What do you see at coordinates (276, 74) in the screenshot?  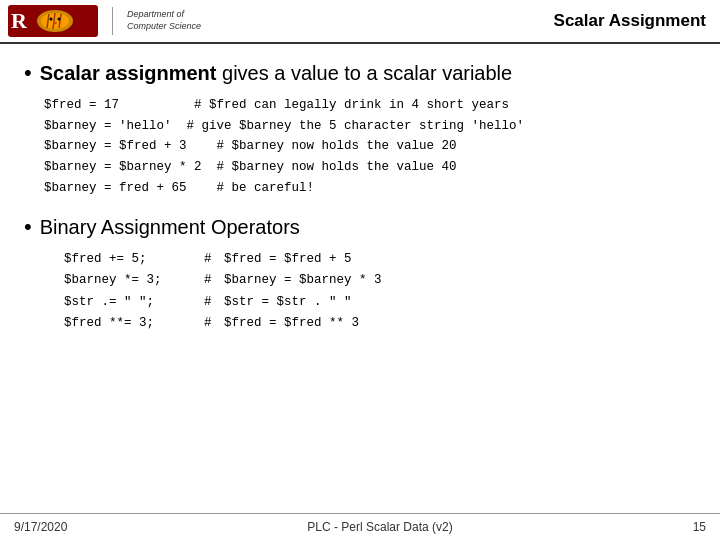 I see `bullet-text-1: Scalar assignment gives a value to a sca…` at bounding box center [276, 74].